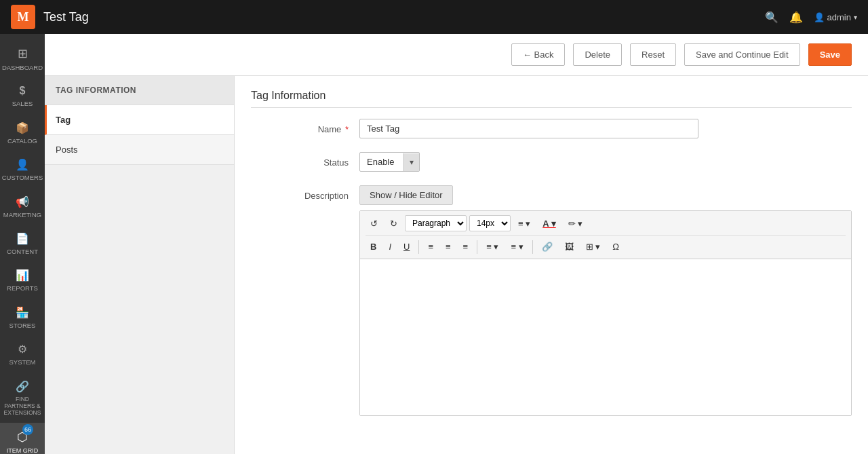  I want to click on sidebar-item-label: Sales, so click(23, 103).